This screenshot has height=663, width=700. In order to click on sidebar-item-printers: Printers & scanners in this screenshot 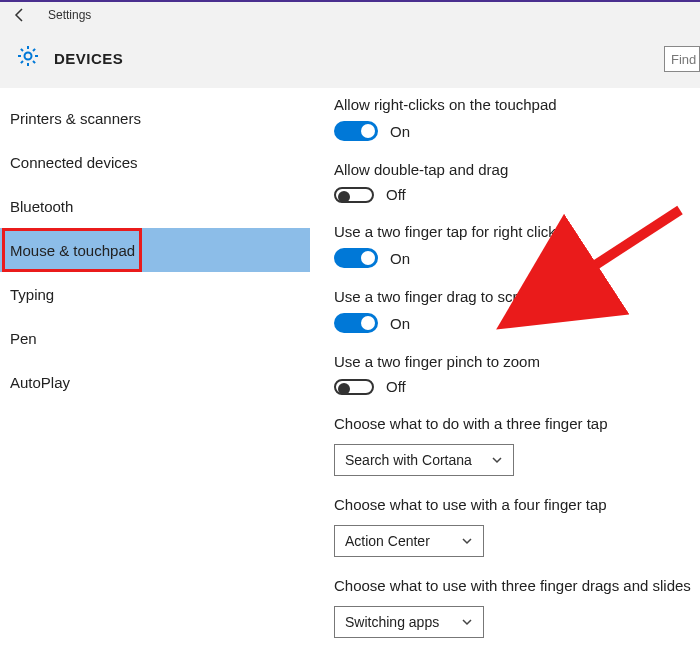, I will do `click(155, 118)`.